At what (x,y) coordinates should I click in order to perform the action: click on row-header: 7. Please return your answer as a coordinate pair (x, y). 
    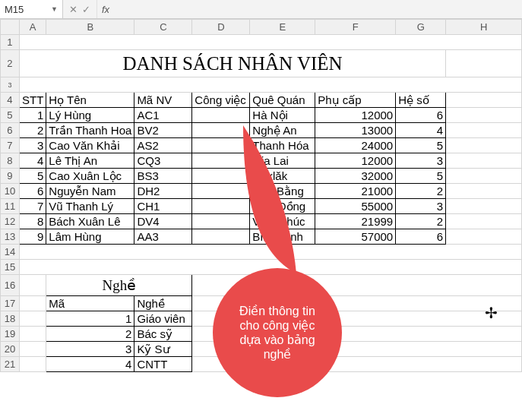
    Looking at the image, I should click on (11, 146).